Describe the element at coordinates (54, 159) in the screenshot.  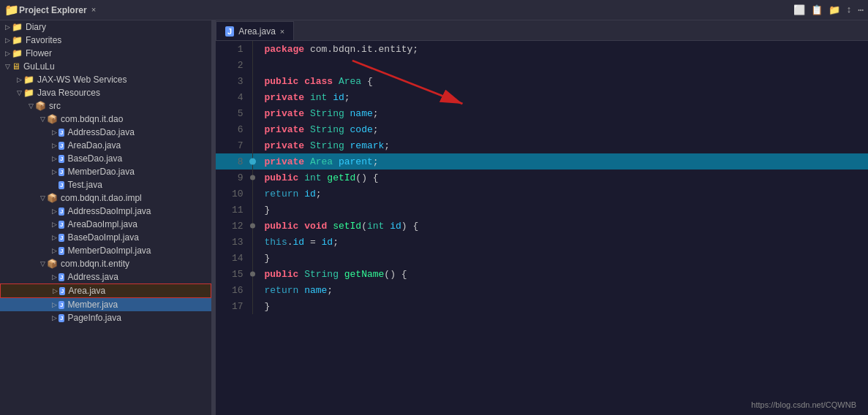
I see `tree-arrow-BaseDao.java: ▷` at that location.